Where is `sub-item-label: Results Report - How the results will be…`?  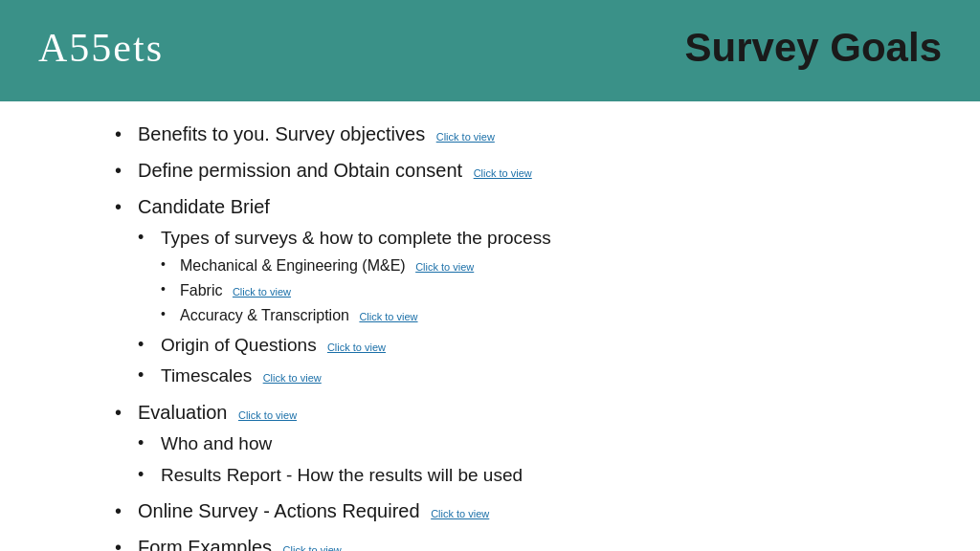 sub-item-label: Results Report - How the results will be… is located at coordinates (342, 474).